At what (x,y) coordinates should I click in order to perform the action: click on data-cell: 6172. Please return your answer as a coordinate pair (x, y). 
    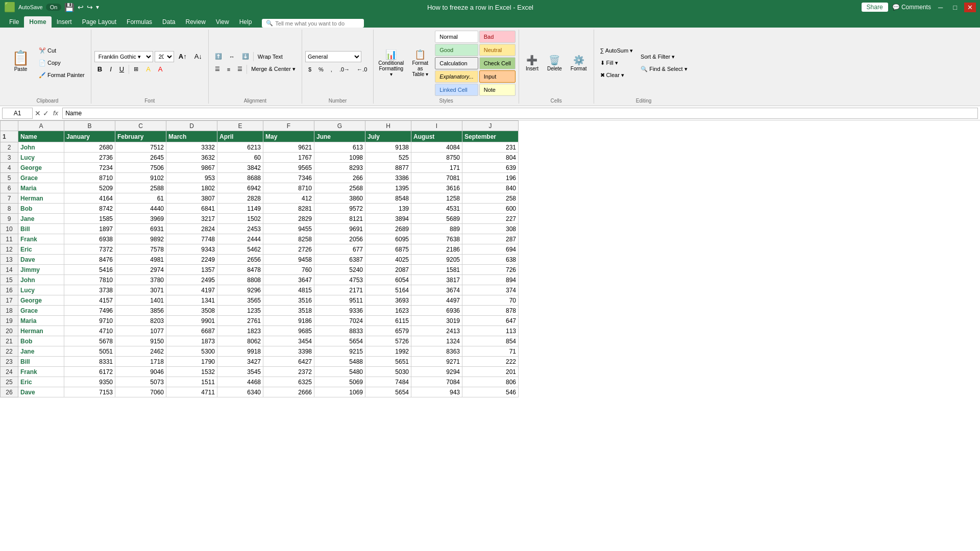
    Looking at the image, I should click on (90, 372).